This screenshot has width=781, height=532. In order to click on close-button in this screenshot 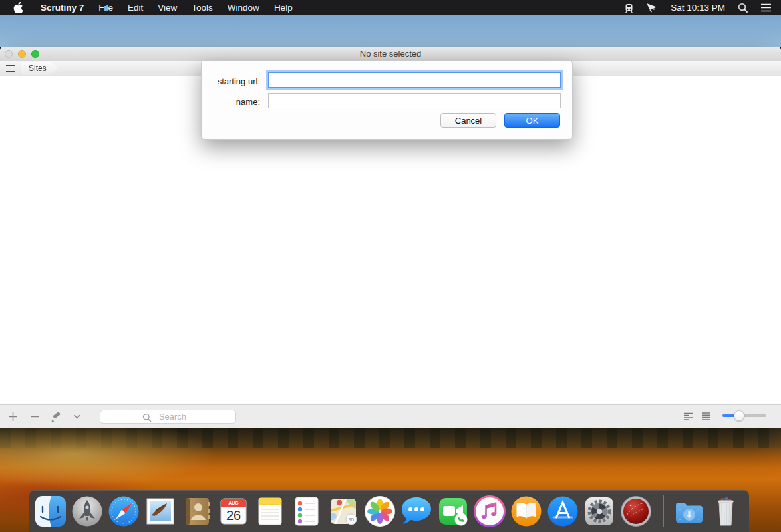, I will do `click(9, 54)`.